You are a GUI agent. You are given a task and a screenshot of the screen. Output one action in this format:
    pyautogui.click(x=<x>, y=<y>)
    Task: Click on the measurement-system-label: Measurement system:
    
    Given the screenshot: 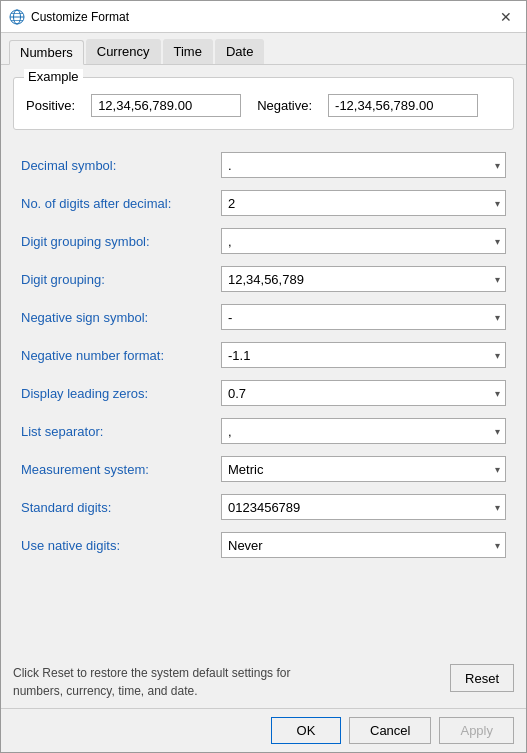 What is the action you would take?
    pyautogui.click(x=121, y=470)
    